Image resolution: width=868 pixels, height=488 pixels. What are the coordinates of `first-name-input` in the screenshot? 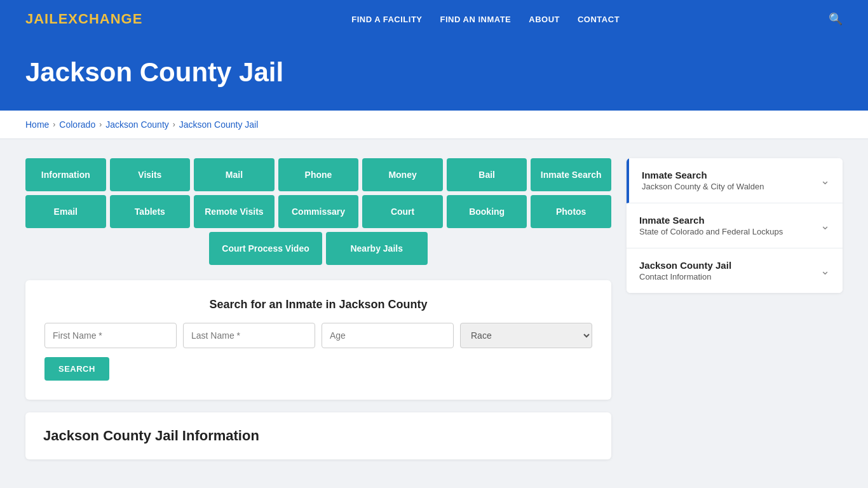 It's located at (111, 336).